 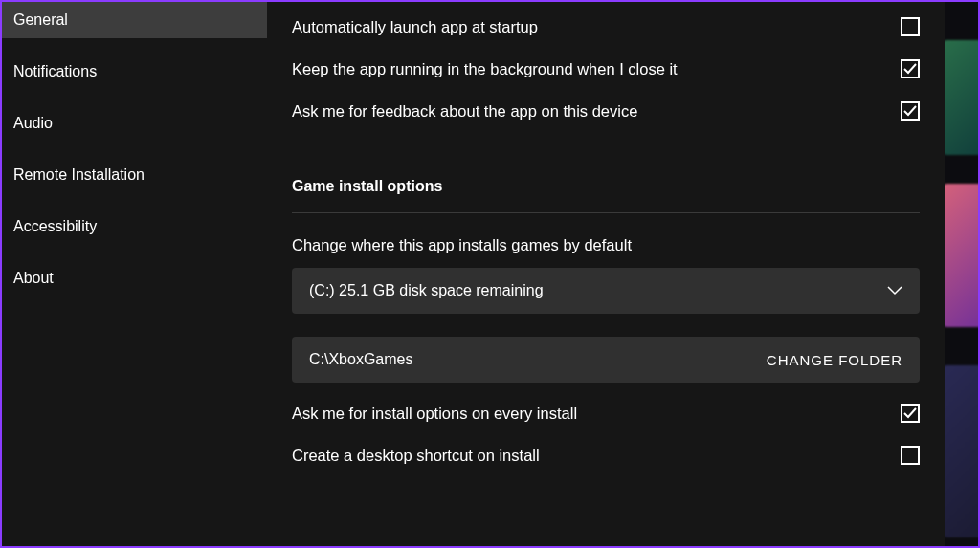 I want to click on setting-label: Create a desktop shortcut on install, so click(x=415, y=455).